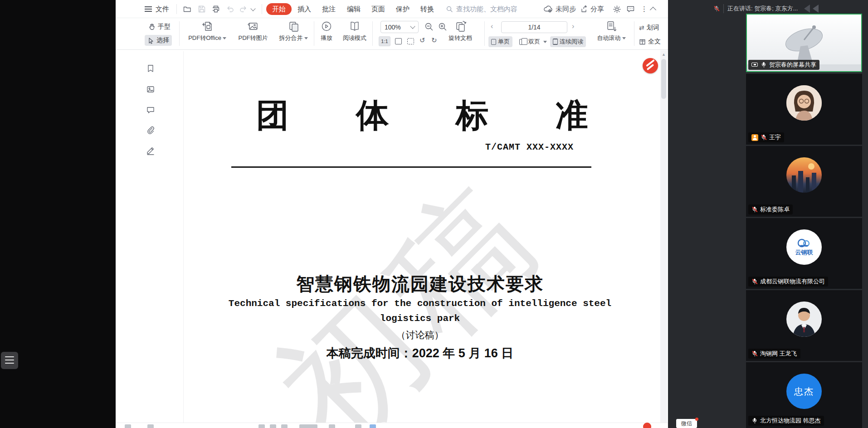 The image size is (868, 428). I want to click on rotate-doc-button: 旋转文档, so click(460, 34).